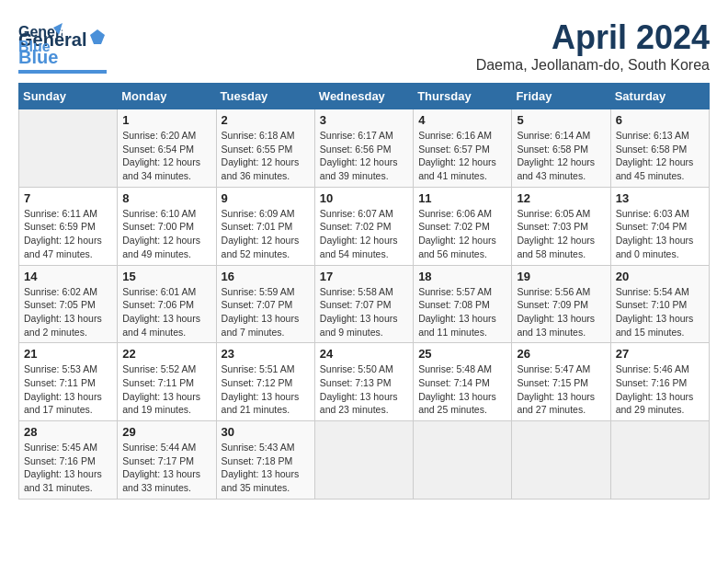 The height and width of the screenshot is (563, 728). I want to click on header-cell-monday: Monday, so click(167, 97).